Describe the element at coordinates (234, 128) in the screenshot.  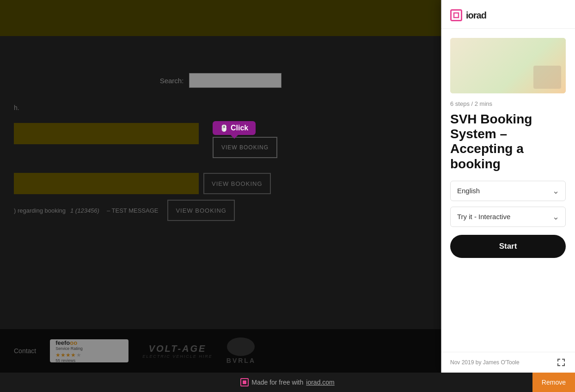
I see `click-tooltip: 🖱️ Click` at that location.